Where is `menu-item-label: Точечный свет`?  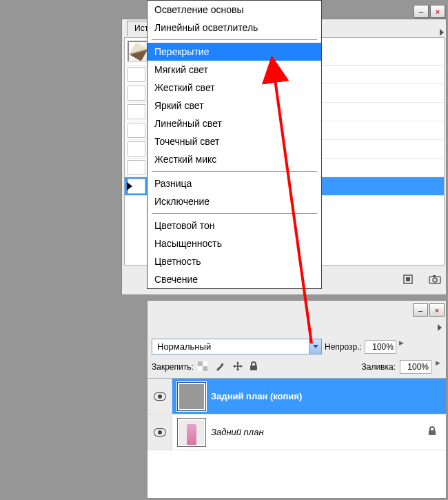
menu-item-label: Точечный свет is located at coordinates (187, 141).